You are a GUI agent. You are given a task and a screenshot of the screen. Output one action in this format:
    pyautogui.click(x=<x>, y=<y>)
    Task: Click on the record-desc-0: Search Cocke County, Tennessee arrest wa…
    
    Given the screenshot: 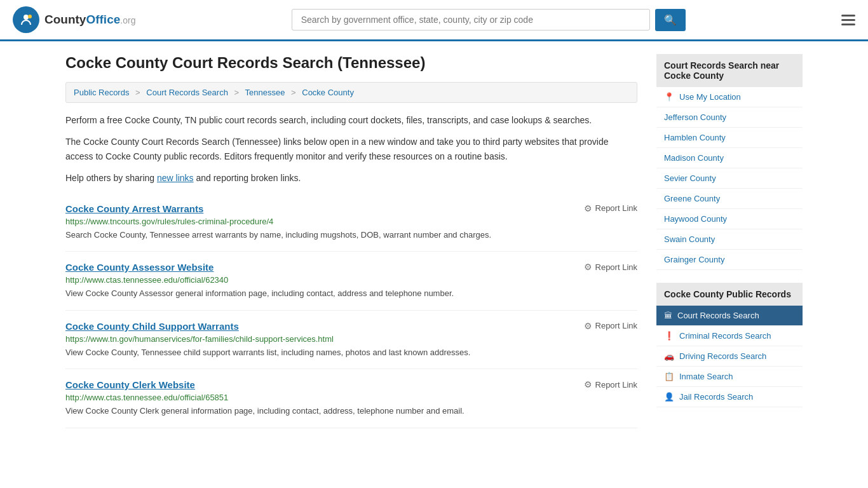 What is the action you would take?
    pyautogui.click(x=351, y=235)
    